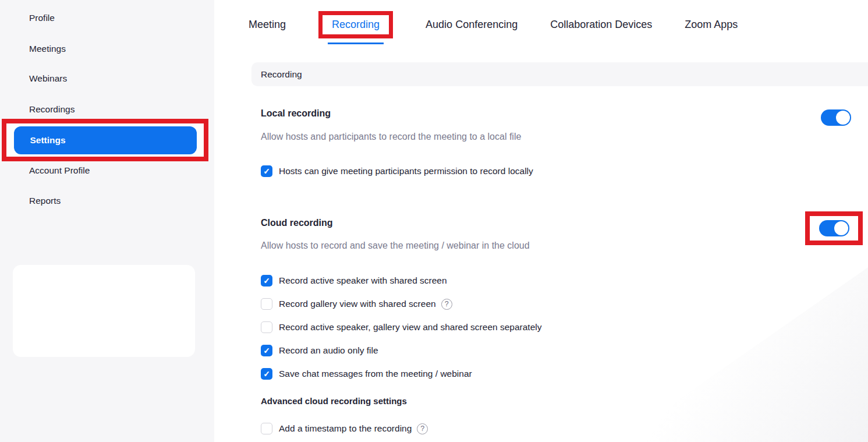 Image resolution: width=868 pixels, height=442 pixels. Describe the element at coordinates (601, 24) in the screenshot. I see `tab-collaboration-devices: Collaboration Devices` at that location.